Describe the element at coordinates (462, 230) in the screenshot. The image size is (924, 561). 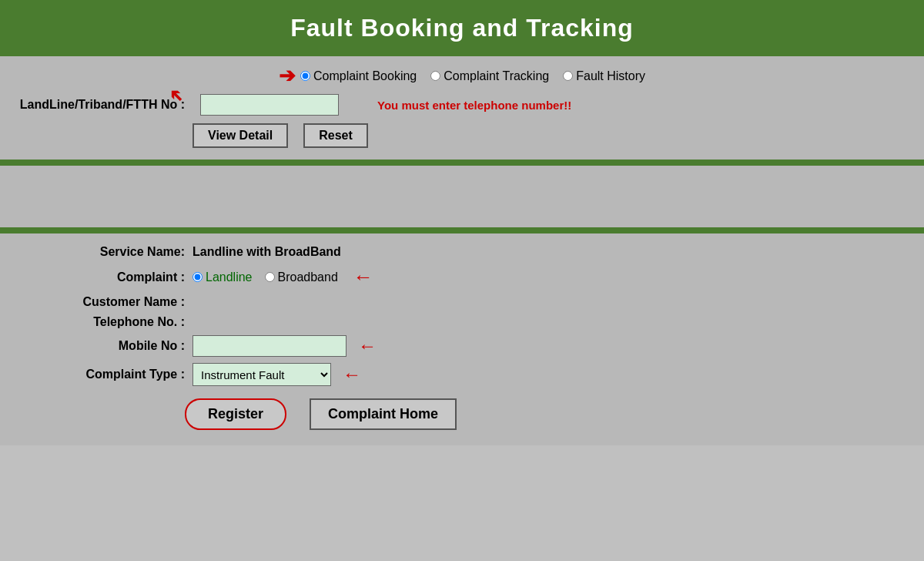
I see `green-divider-bottom` at that location.